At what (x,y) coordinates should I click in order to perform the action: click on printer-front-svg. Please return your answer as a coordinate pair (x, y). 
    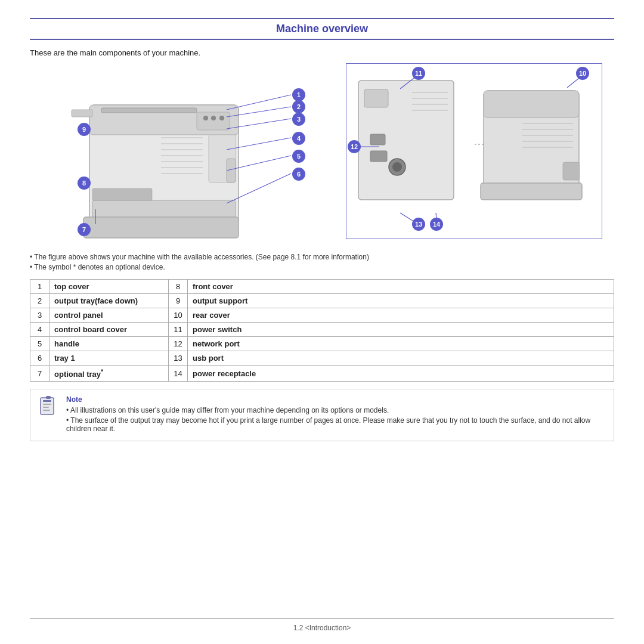
    Looking at the image, I should click on (161, 157).